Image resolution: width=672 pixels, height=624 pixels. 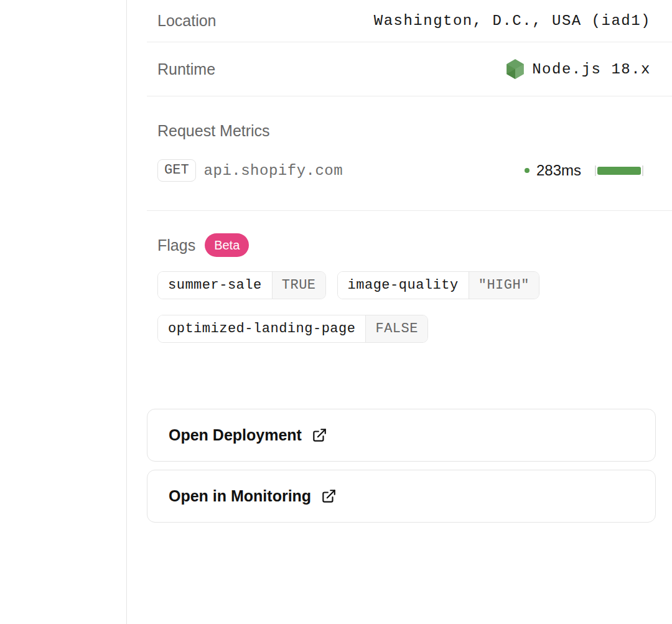 What do you see at coordinates (250, 170) in the screenshot?
I see `request-info: GET api.shopify.com` at bounding box center [250, 170].